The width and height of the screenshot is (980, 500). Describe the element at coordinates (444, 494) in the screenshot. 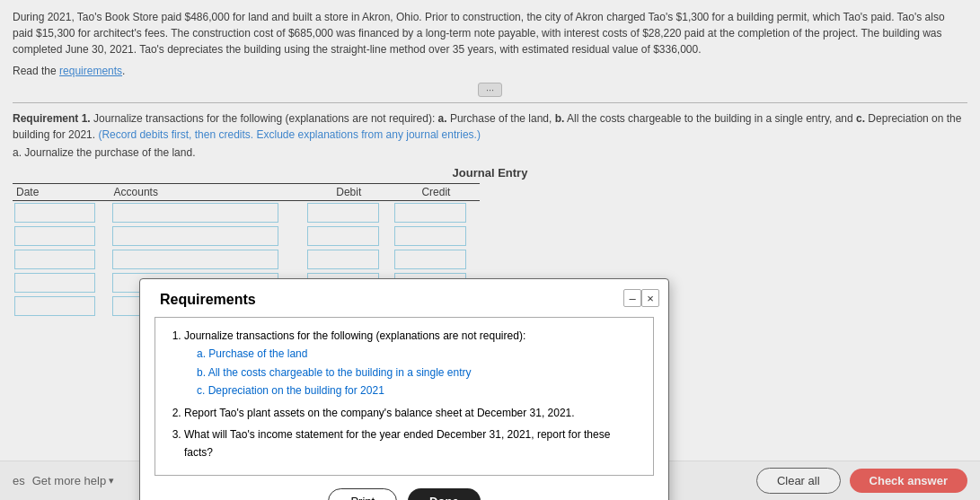

I see `done-button: Done` at that location.